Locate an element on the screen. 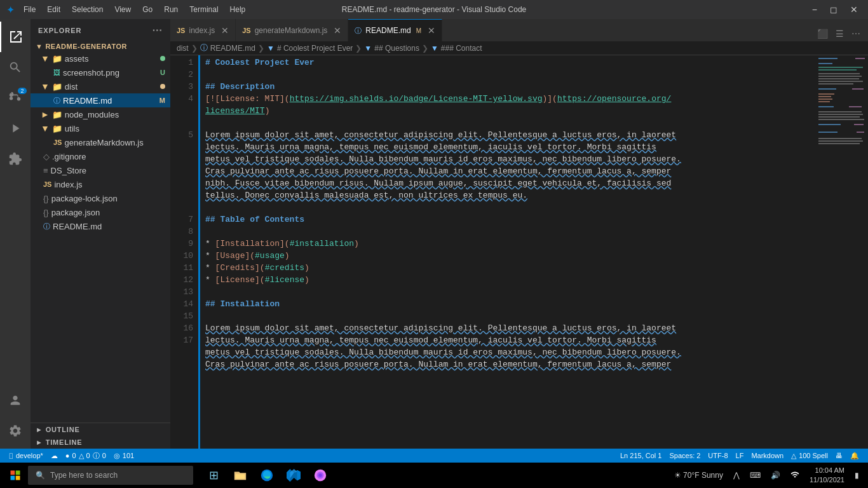 The image size is (868, 488). tray-weather: ☀ 70°F Sunny is located at coordinates (699, 475).